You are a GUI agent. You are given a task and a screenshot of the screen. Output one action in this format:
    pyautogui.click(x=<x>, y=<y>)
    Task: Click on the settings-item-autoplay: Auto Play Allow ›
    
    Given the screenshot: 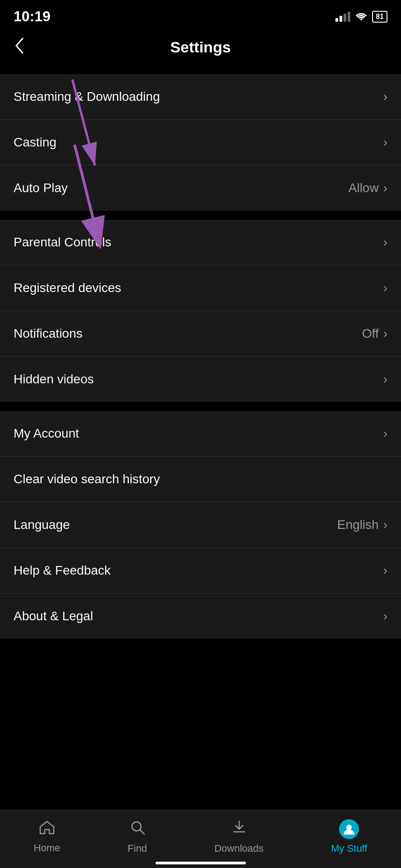 What is the action you would take?
    pyautogui.click(x=201, y=188)
    